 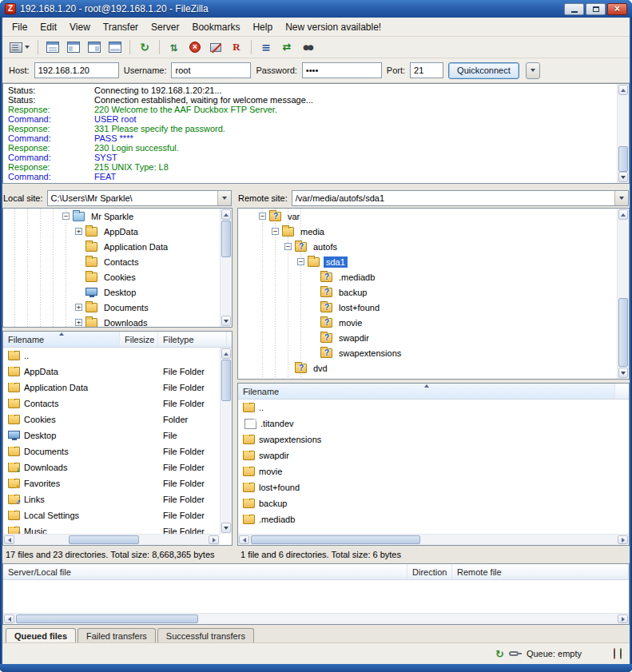 What do you see at coordinates (117, 276) in the screenshot?
I see `tree-item-cookies: Cookies` at bounding box center [117, 276].